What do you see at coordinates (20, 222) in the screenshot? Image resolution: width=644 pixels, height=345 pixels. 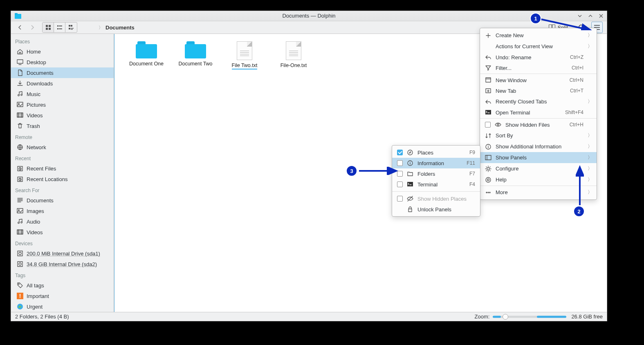 I see `music-icon` at bounding box center [20, 222].